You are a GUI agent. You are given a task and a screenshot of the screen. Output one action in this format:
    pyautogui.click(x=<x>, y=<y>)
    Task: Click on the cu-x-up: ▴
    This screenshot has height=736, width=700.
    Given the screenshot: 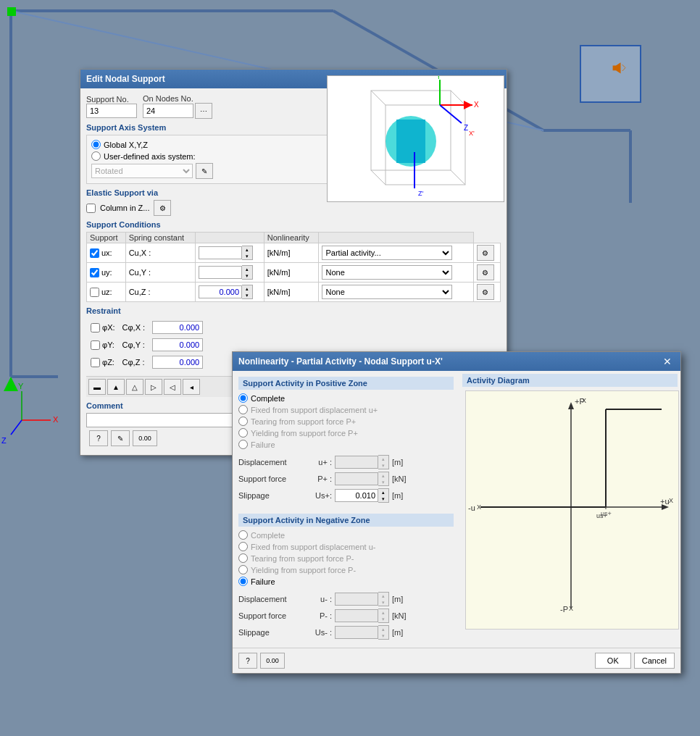 What is the action you would take?
    pyautogui.click(x=247, y=249)
    